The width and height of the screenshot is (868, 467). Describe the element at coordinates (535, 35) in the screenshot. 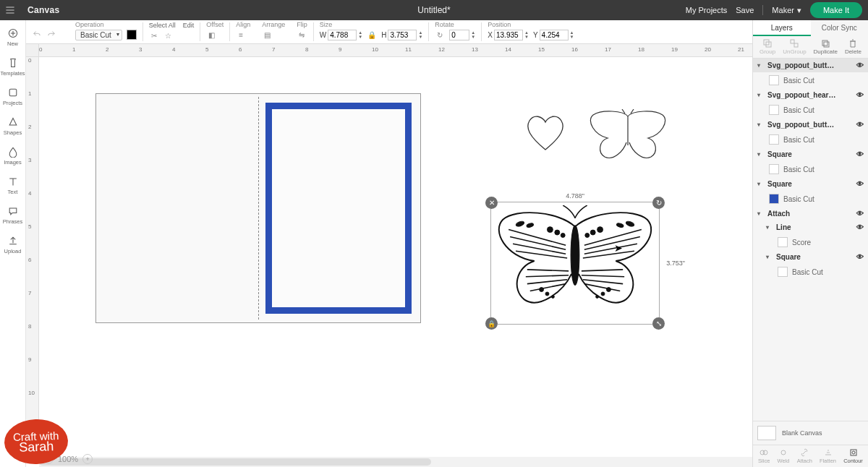

I see `y-label: Y` at that location.